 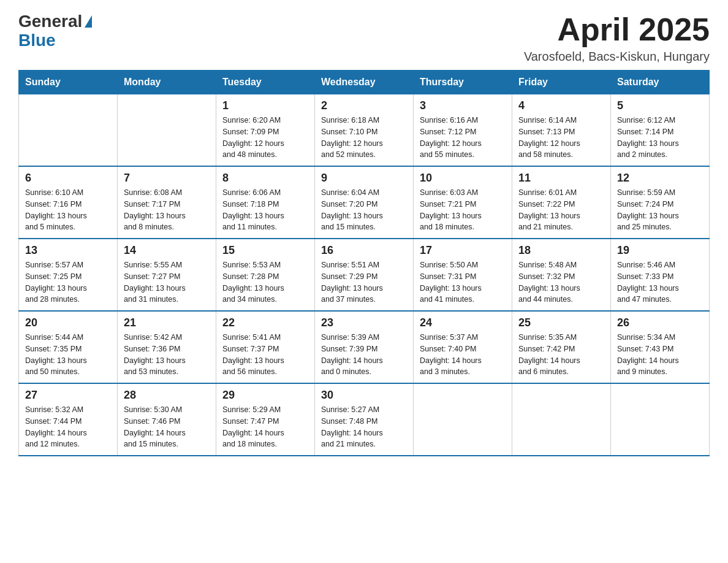 What do you see at coordinates (68, 395) in the screenshot?
I see `day-number: 27` at bounding box center [68, 395].